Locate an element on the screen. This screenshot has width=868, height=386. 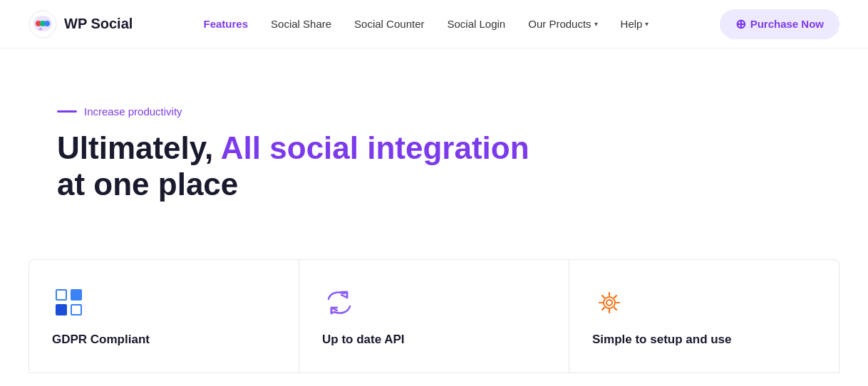
nav-help: Help ▾ is located at coordinates (635, 24).